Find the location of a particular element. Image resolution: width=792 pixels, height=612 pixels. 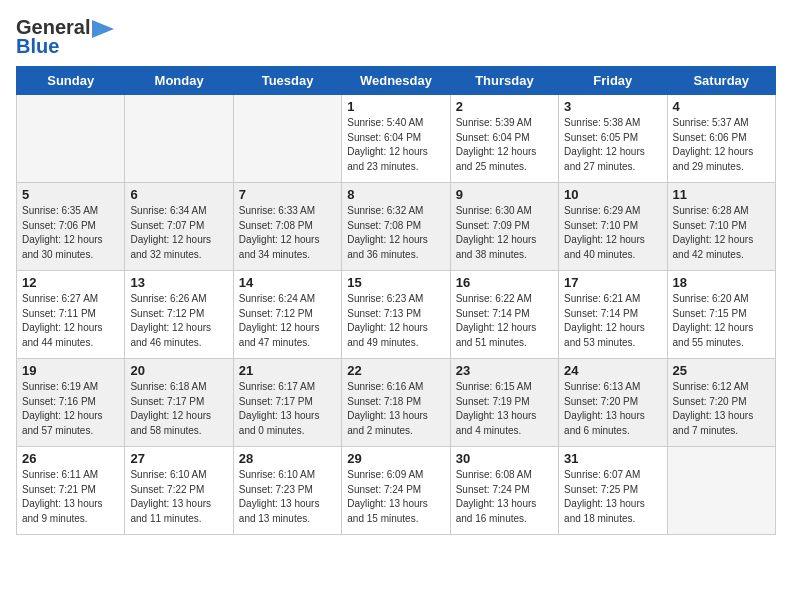

day-number: 20 is located at coordinates (178, 370).